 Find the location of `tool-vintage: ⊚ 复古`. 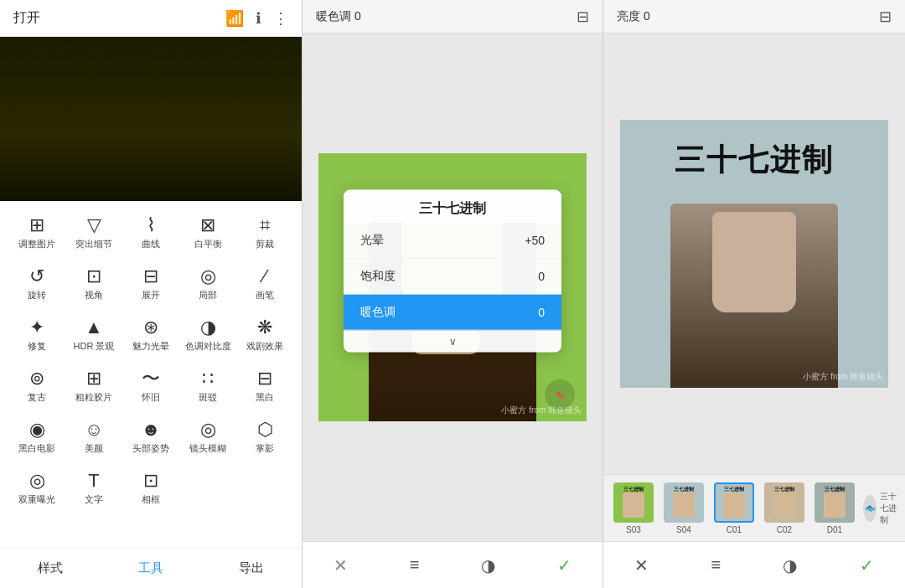

tool-vintage: ⊚ 复古 is located at coordinates (37, 387).